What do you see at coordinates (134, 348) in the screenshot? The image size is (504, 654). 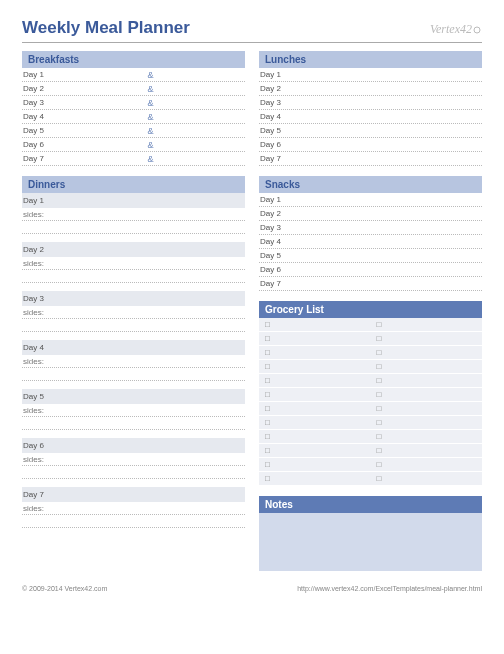 I see `dinner-day-row: Day 4` at bounding box center [134, 348].